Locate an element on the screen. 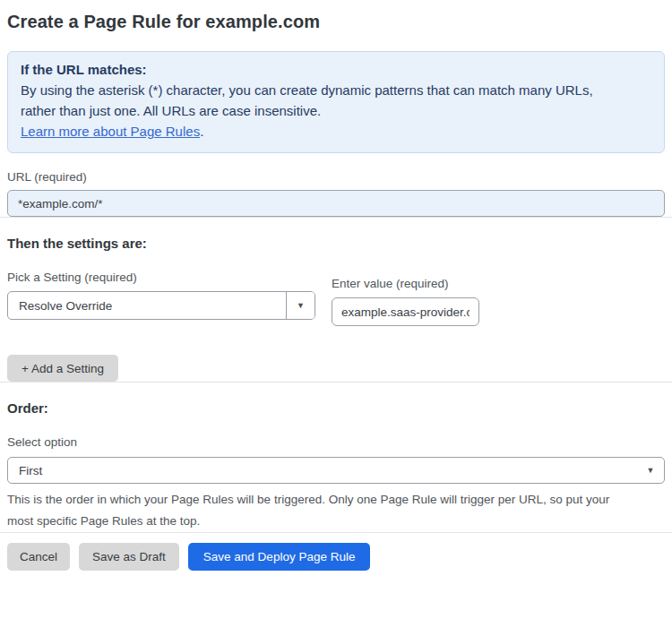 The width and height of the screenshot is (672, 619). url-input is located at coordinates (336, 203).